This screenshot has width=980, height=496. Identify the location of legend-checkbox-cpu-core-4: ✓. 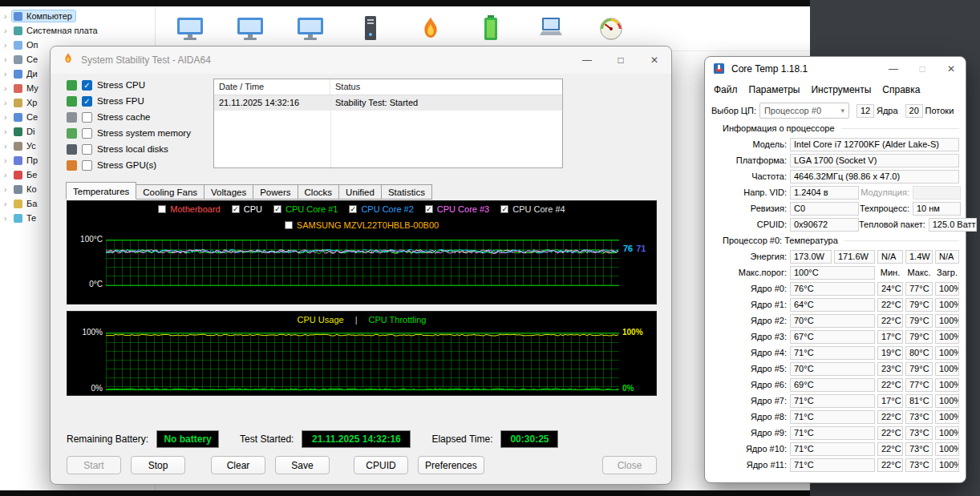
(504, 209).